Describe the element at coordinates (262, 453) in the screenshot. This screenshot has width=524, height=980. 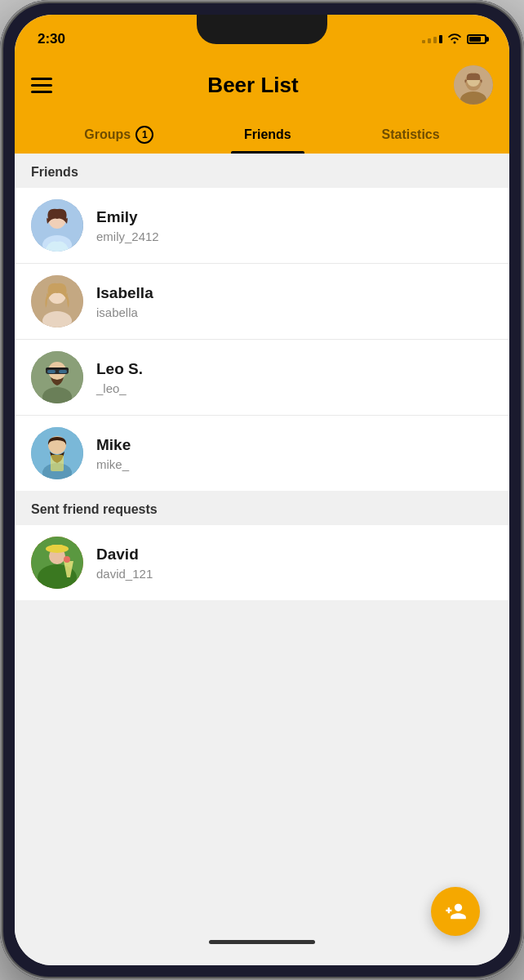
I see `list-item: Mike mike_` at that location.